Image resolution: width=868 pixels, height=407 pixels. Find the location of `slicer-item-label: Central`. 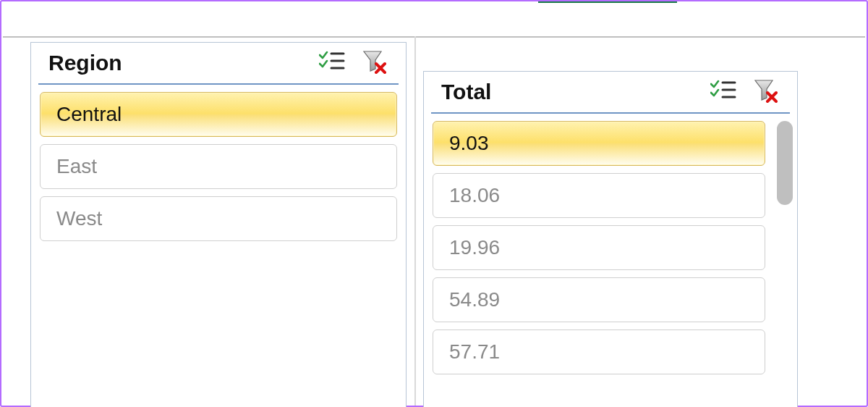

slicer-item-label: Central is located at coordinates (89, 114).